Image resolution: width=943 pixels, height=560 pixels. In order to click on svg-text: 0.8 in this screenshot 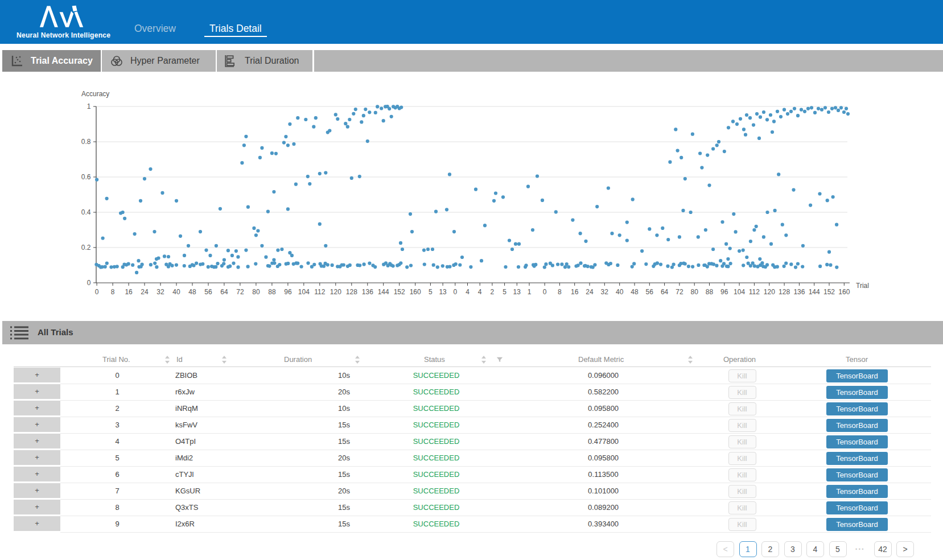, I will do `click(87, 142)`.